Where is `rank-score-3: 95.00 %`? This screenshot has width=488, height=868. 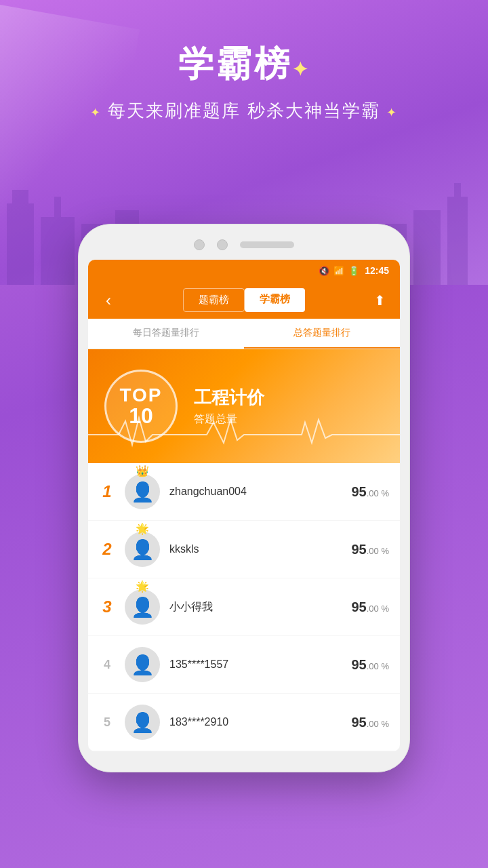 rank-score-3: 95.00 % is located at coordinates (371, 608).